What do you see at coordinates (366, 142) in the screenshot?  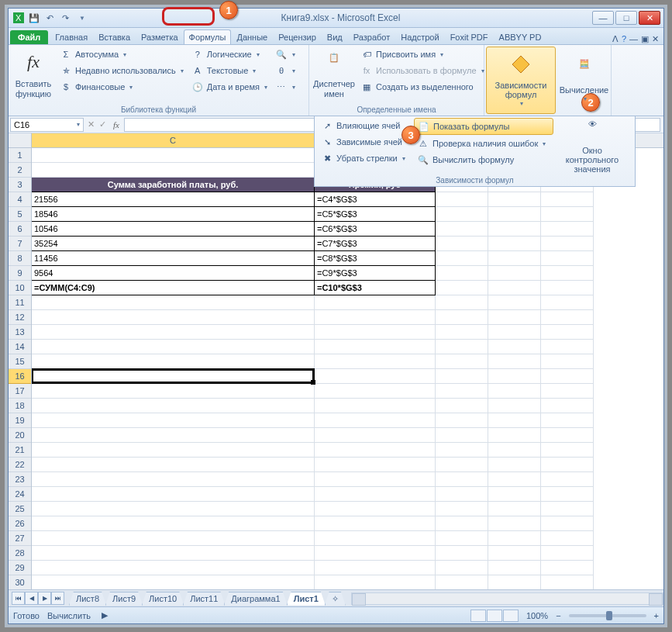 I see `trace-dependents-button: ➘Зависимые ячей` at bounding box center [366, 142].